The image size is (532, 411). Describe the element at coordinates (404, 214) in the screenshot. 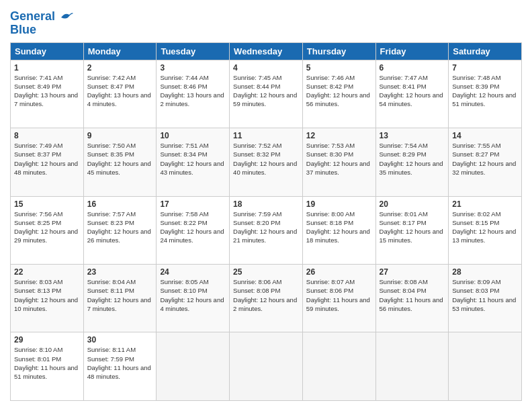

I see `sunrise-label: Sunrise: 8:01 AM` at that location.